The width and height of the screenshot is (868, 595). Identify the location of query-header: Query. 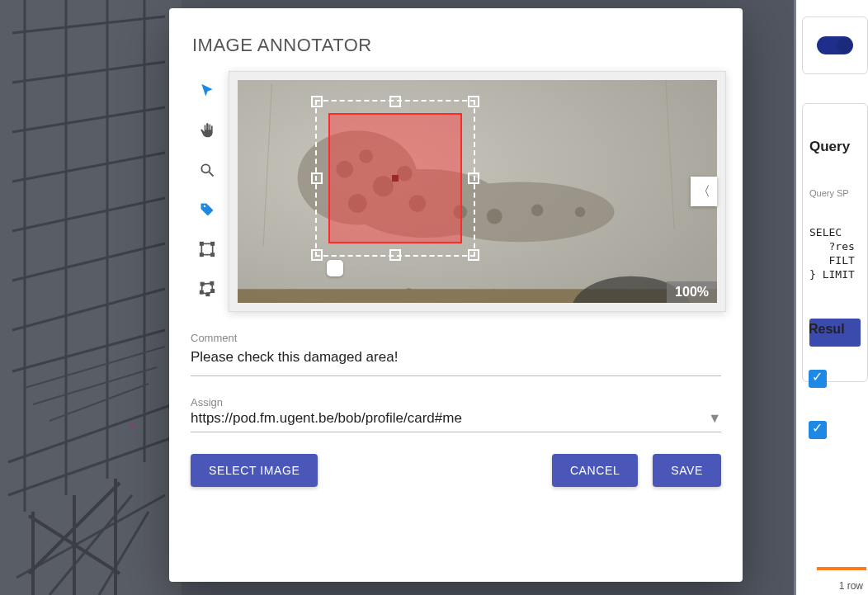
(835, 147).